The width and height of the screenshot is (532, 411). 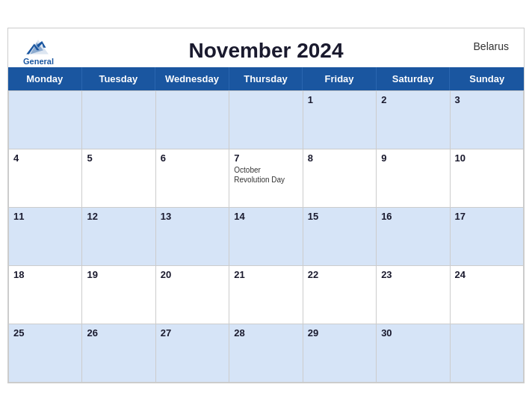 I want to click on calendar-cell: 1, so click(x=340, y=120).